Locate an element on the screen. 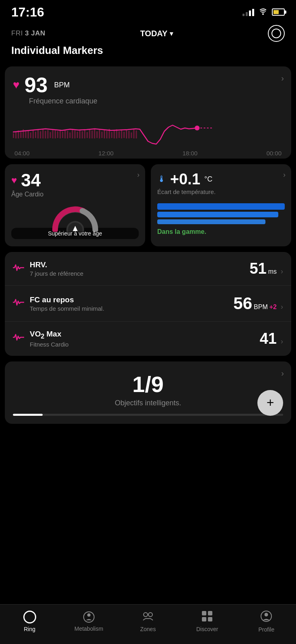 Image resolution: width=296 pixels, height=644 pixels. hrv-value-container: 51 ms › is located at coordinates (266, 269).